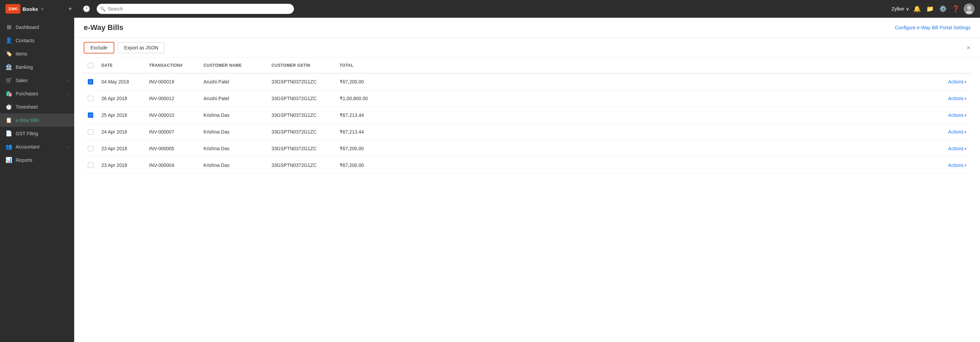  What do you see at coordinates (680, 165) in the screenshot?
I see `row-actions-cell-5: Actions ▾` at bounding box center [680, 165].